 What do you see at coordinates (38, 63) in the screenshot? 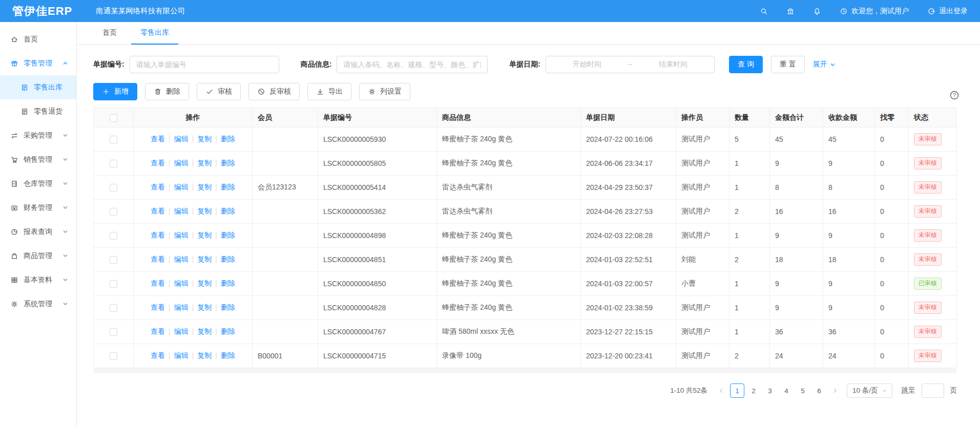
I see `sidebar-item-retail-manage: 零售管理` at bounding box center [38, 63].